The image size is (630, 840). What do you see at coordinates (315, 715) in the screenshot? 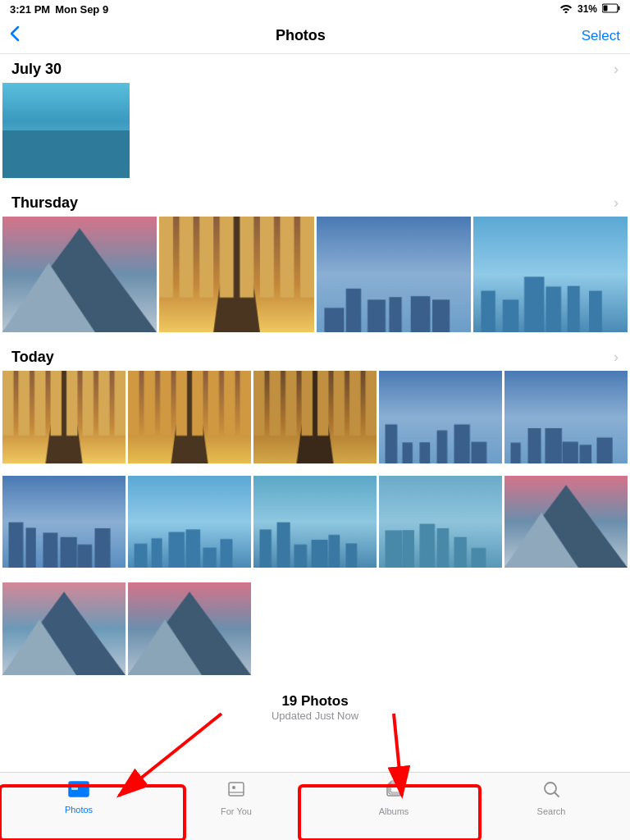
I see `photo-updated: Updated Just Now` at bounding box center [315, 715].